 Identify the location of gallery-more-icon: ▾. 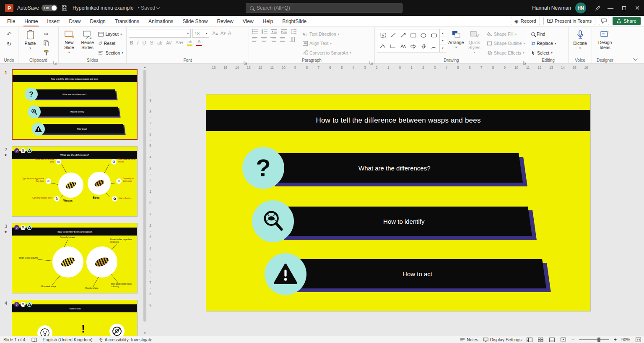
(443, 48).